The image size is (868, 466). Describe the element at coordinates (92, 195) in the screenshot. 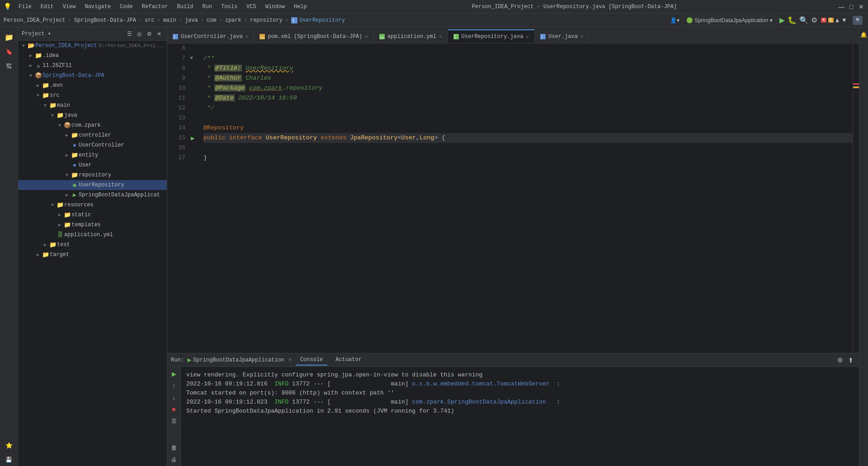

I see `tree-item-springbootapp: ▶ ▶ SpringBootDataJpaApplicat` at that location.